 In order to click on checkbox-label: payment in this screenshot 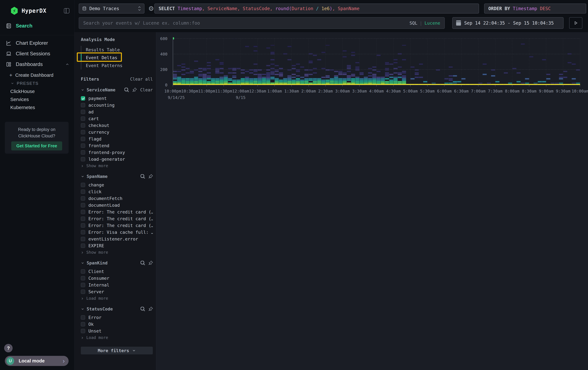, I will do `click(98, 99)`.